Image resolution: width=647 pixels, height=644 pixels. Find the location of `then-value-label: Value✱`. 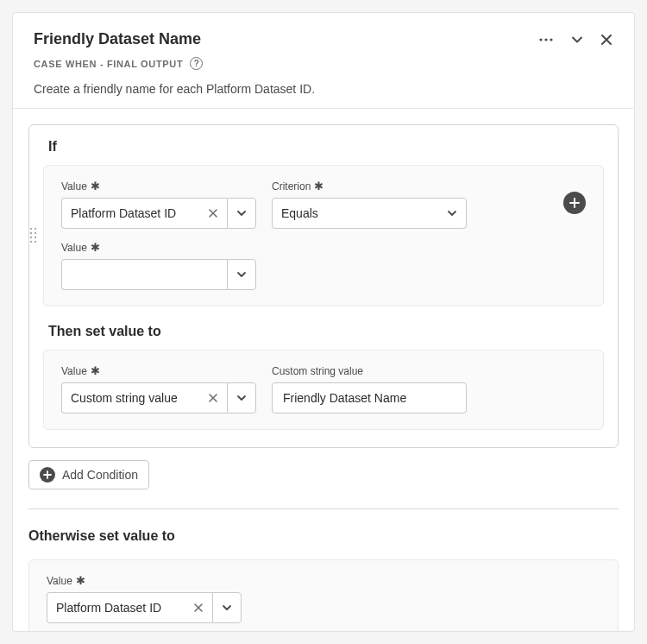

then-value-label: Value✱ is located at coordinates (159, 371).